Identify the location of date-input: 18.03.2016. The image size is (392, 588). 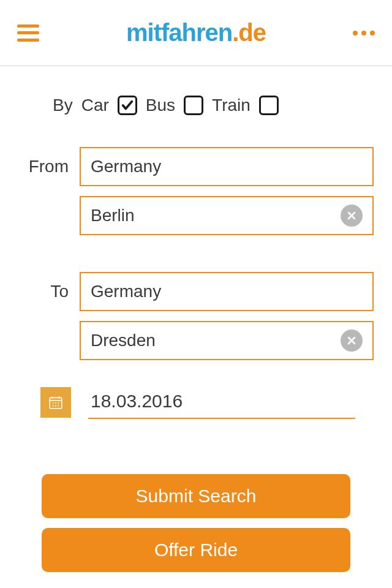
(222, 402).